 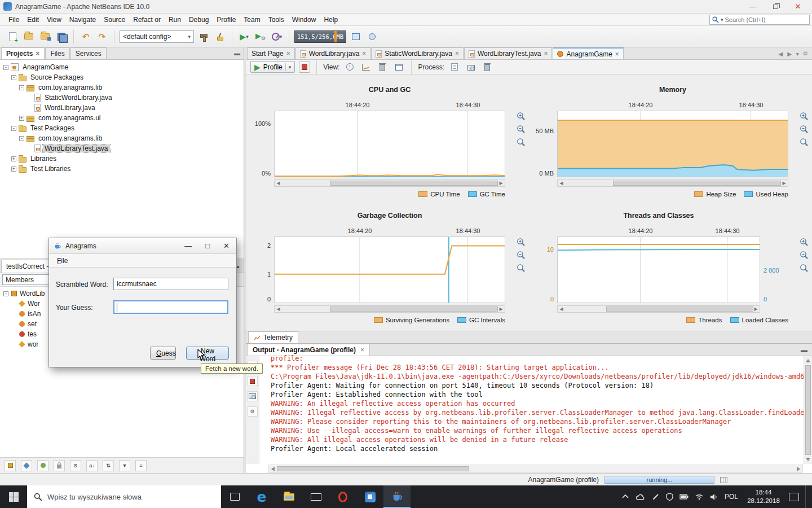 What do you see at coordinates (171, 307) in the screenshot?
I see `your-guess-field` at bounding box center [171, 307].